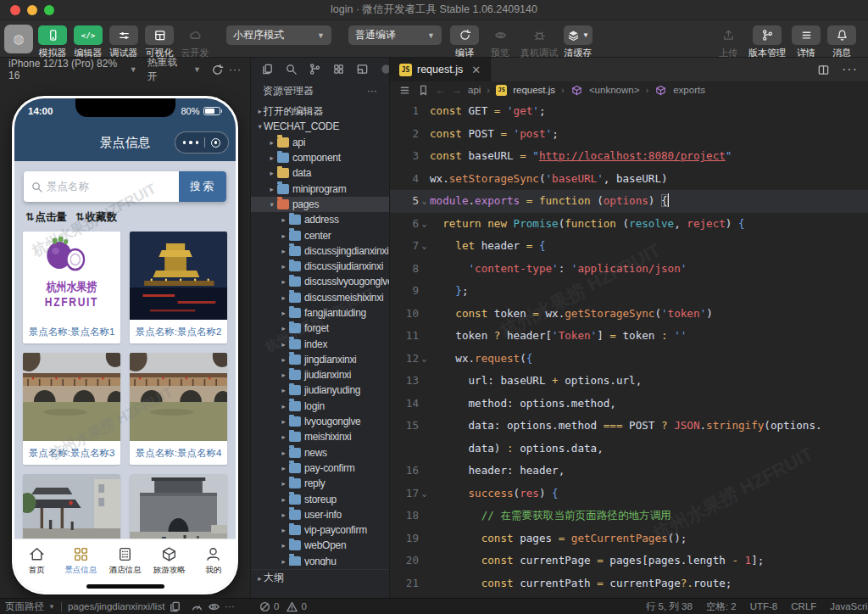  Describe the element at coordinates (476, 70) in the screenshot. I see `close-tab-icon: ✕` at that location.